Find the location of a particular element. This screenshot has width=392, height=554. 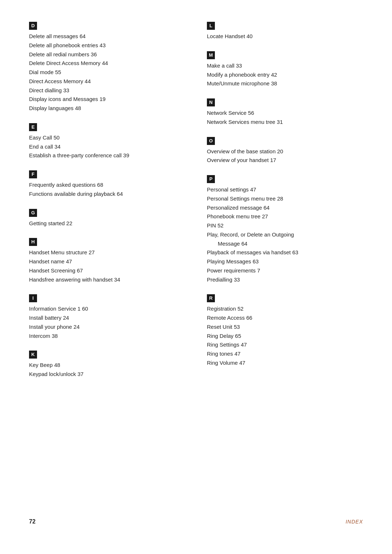

section-letter-n: N is located at coordinates (211, 102).